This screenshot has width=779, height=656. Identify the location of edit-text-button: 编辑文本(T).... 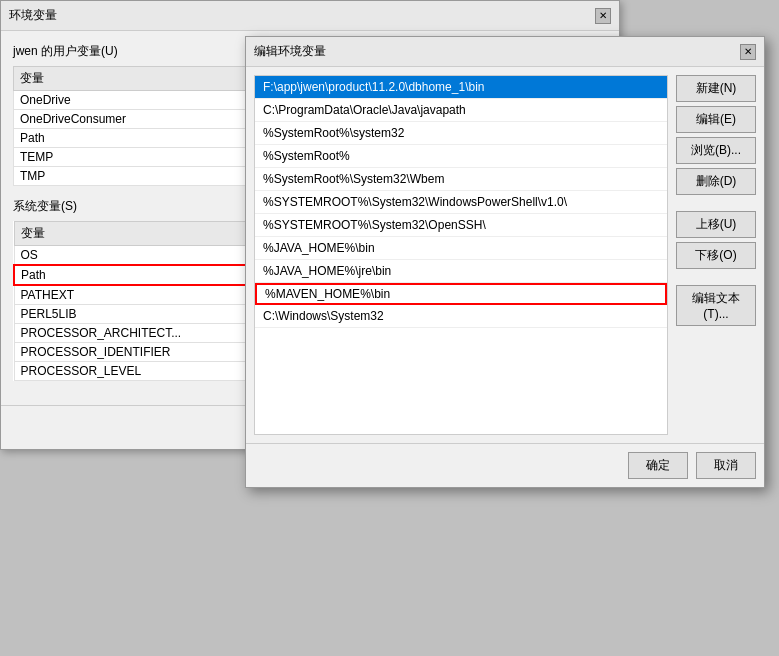
(716, 306).